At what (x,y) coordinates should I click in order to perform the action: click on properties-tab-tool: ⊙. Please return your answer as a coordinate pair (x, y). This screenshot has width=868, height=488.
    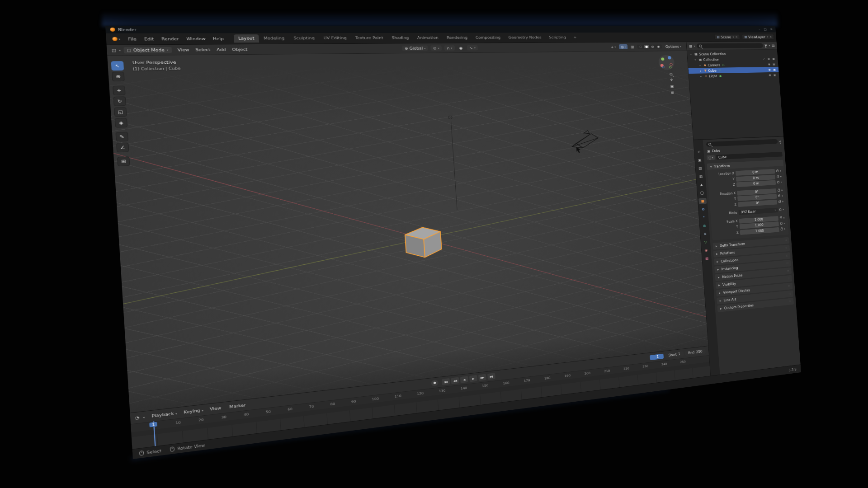
    Looking at the image, I should click on (699, 152).